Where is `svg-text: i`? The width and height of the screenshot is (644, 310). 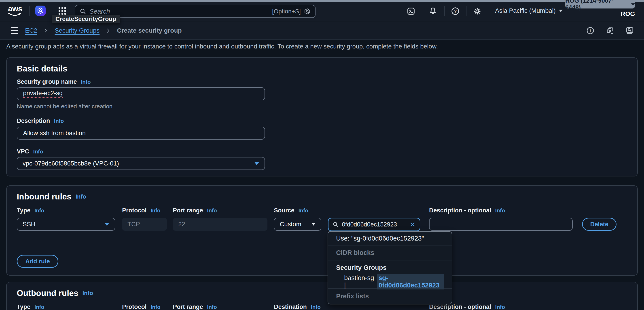 svg-text: i is located at coordinates (590, 31).